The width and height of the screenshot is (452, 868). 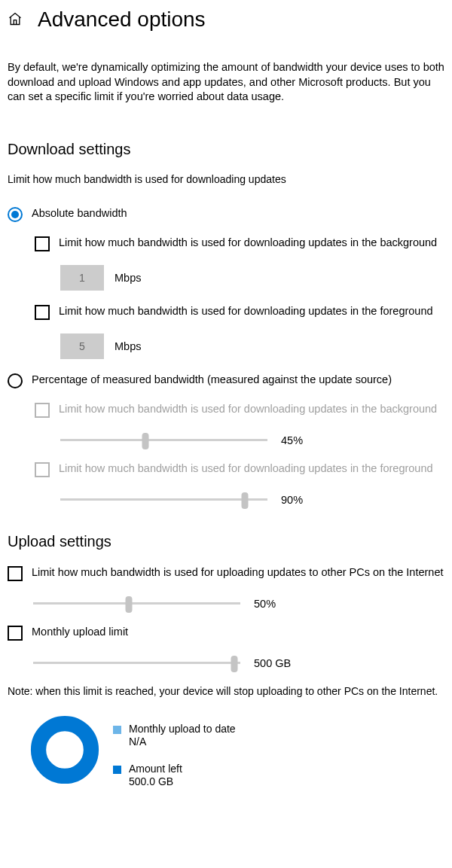 What do you see at coordinates (246, 312) in the screenshot?
I see `checkbox-download-fg-label: Limit how much bandwidth is used for dow…` at bounding box center [246, 312].